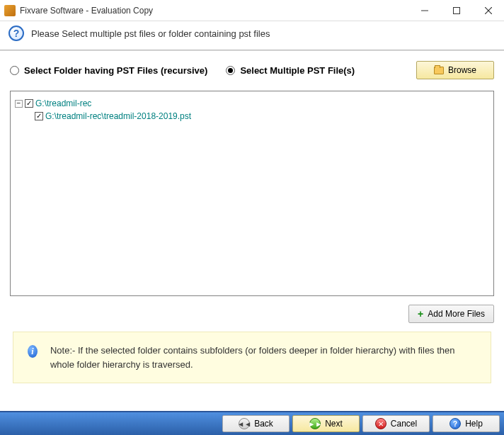 The image size is (504, 435). I want to click on help-icon: ?, so click(455, 424).